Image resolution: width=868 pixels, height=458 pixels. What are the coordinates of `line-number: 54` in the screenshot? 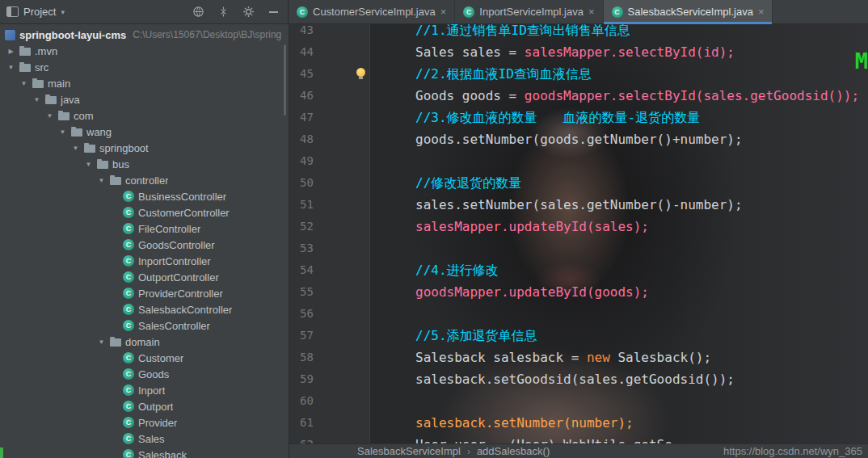 It's located at (330, 270).